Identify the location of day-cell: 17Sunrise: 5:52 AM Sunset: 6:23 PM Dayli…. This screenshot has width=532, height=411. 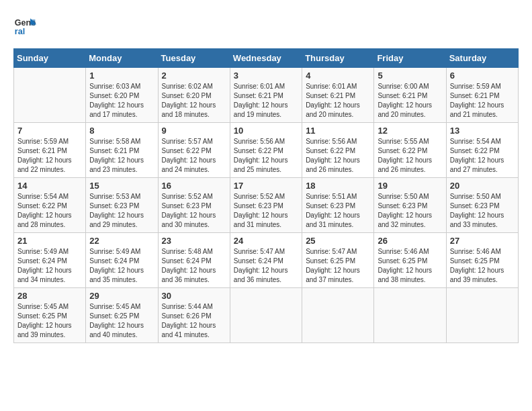
(266, 205).